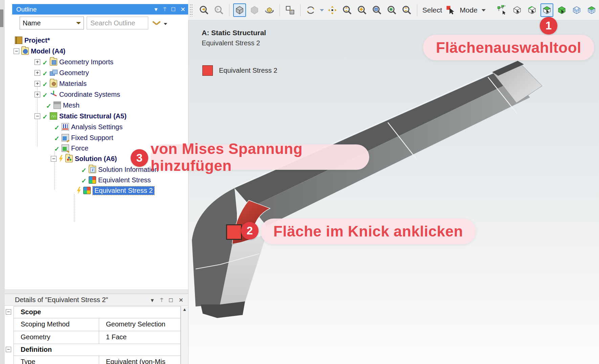 Image resolution: width=599 pixels, height=364 pixels. What do you see at coordinates (152, 300) in the screenshot?
I see `details-dropdown-icon: ▼` at bounding box center [152, 300].